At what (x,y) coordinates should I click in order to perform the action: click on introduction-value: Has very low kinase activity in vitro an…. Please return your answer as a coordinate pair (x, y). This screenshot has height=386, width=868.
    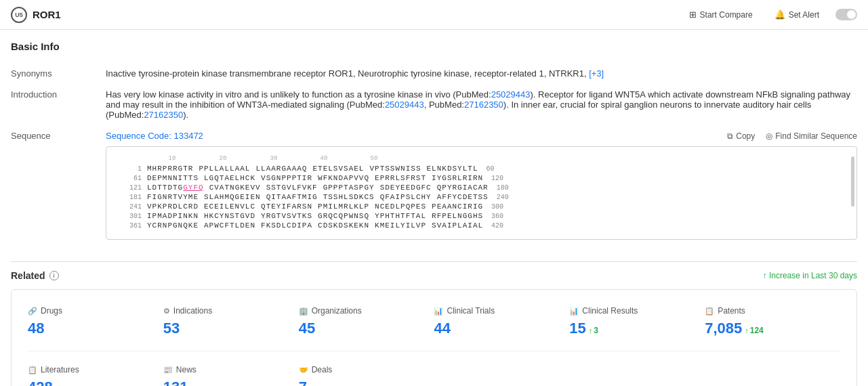
    Looking at the image, I should click on (481, 104).